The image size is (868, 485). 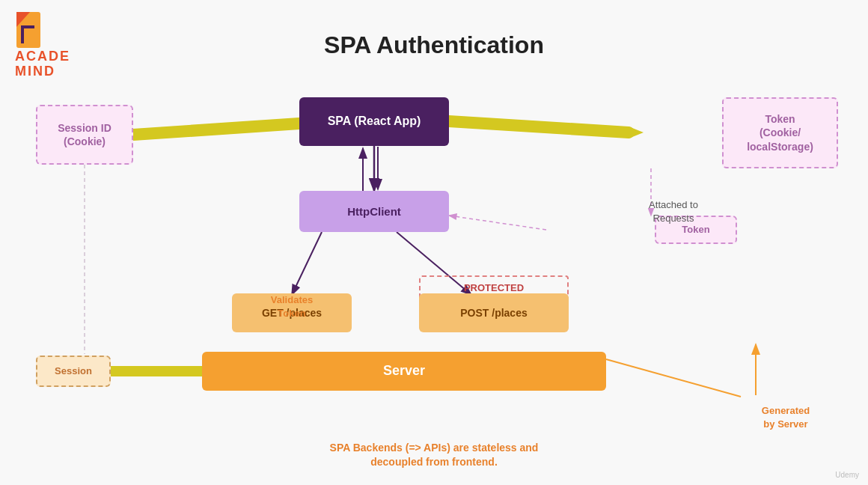 What do you see at coordinates (73, 371) in the screenshot?
I see `session-box: Session` at bounding box center [73, 371].